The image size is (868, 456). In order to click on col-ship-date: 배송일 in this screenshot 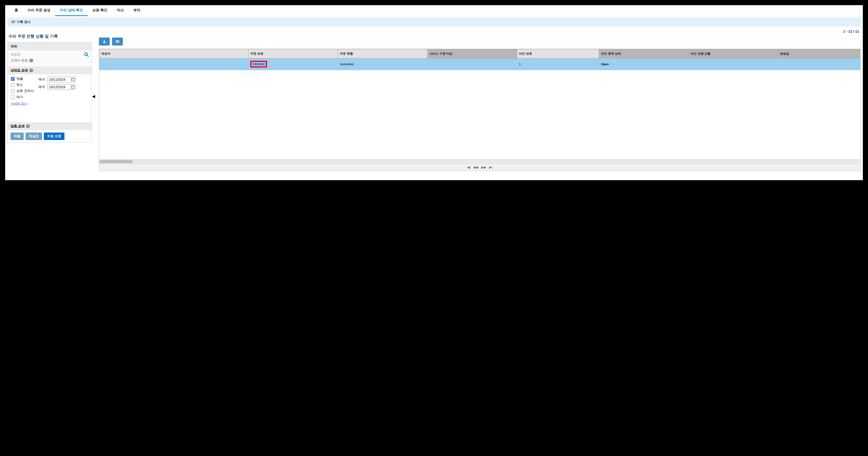, I will do `click(819, 54)`.